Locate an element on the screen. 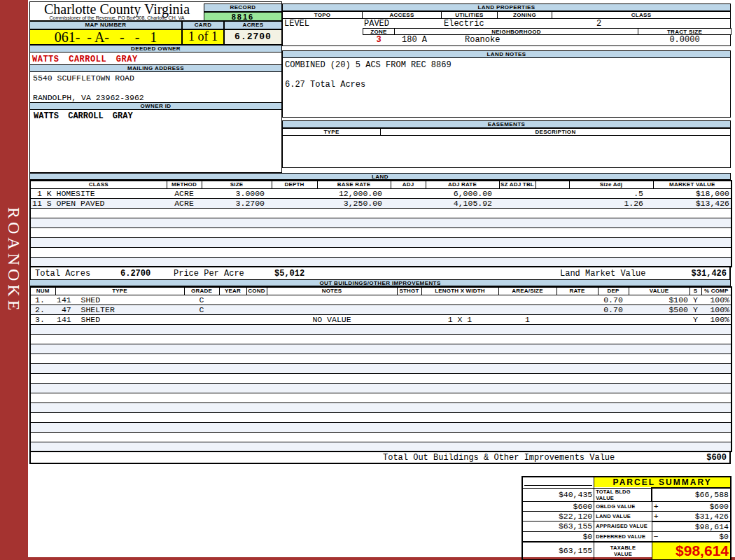  outb-col-value: VALUE is located at coordinates (659, 291).